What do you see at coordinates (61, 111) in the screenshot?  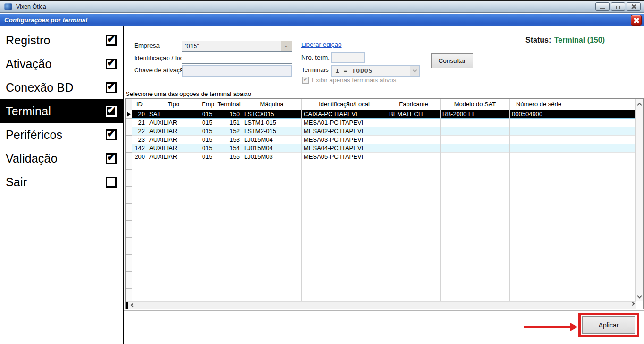 I see `sidebar-item-terminal: Terminal` at bounding box center [61, 111].